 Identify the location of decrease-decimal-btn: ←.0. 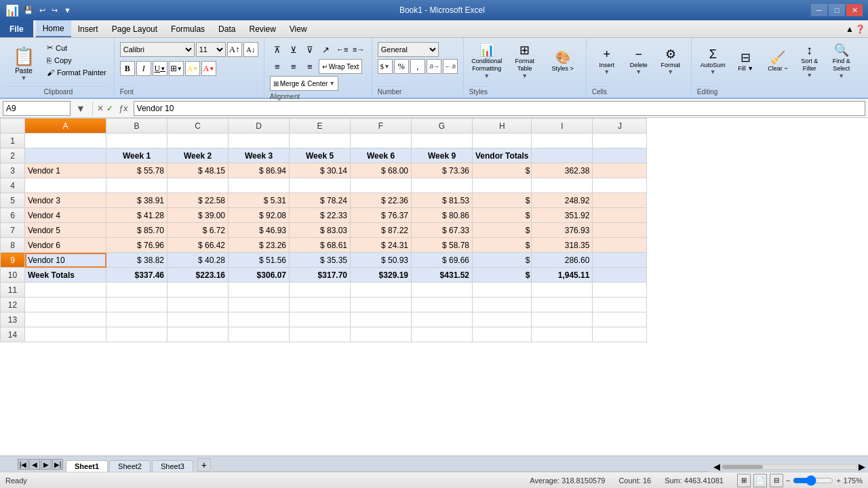
(450, 66).